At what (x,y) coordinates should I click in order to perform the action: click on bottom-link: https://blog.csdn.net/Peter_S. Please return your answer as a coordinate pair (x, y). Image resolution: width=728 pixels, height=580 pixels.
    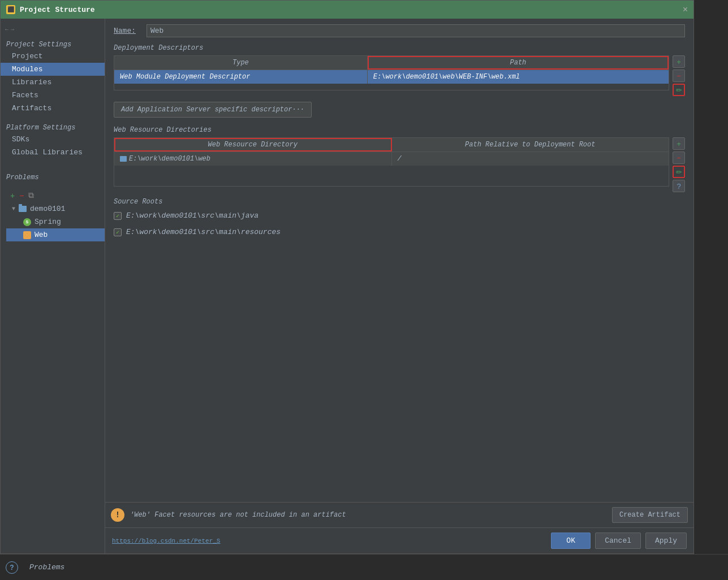
    Looking at the image, I should click on (166, 541).